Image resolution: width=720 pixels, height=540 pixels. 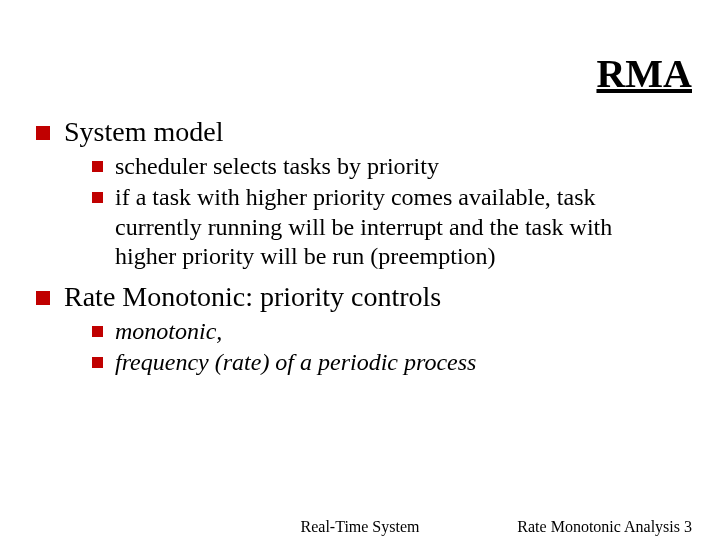 I want to click on bullet-lvl2: if a task with higher priority comes ava…, so click(x=388, y=227).